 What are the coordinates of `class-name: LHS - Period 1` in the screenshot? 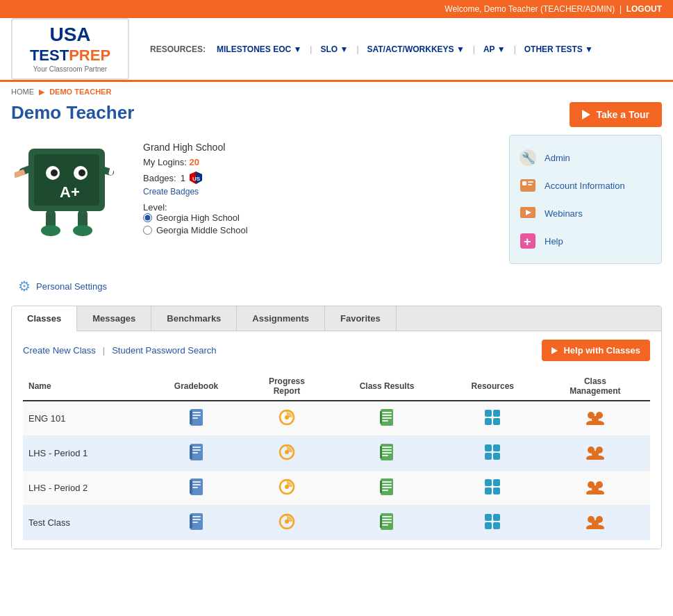 It's located at (85, 453).